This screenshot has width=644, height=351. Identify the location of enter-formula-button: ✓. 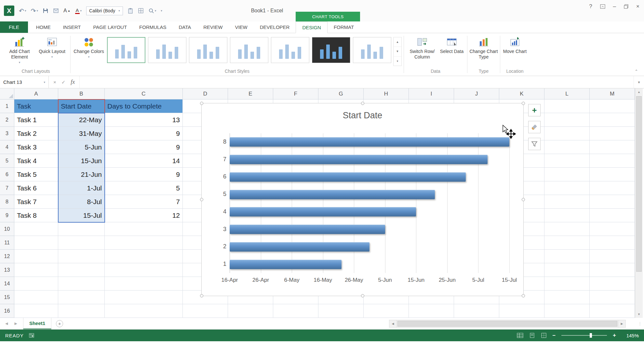
(64, 82).